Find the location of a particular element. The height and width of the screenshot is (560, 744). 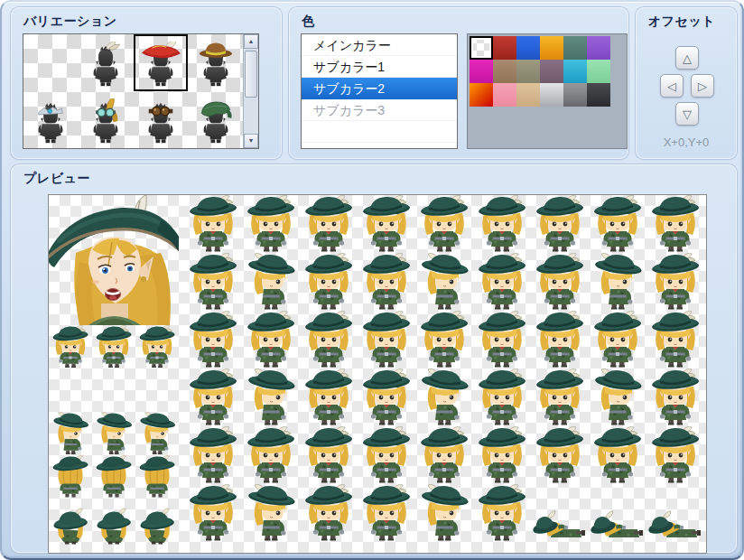

preview-walk-sheet is located at coordinates (114, 412).